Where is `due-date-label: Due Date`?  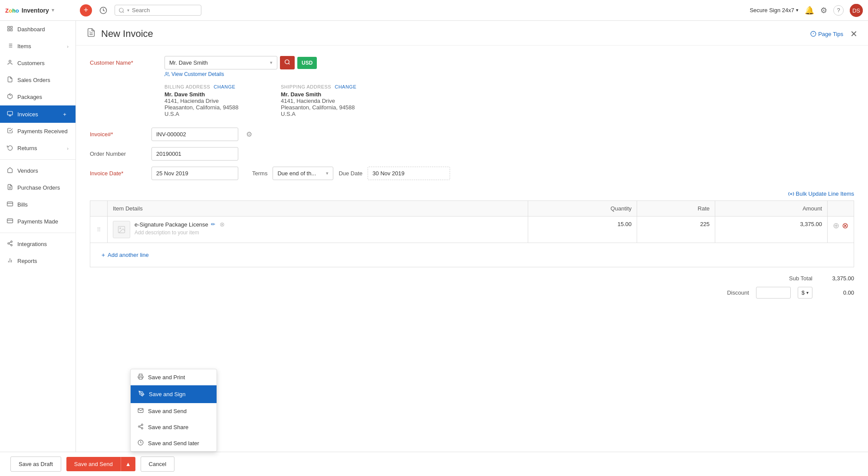
due-date-label: Due Date is located at coordinates (351, 174).